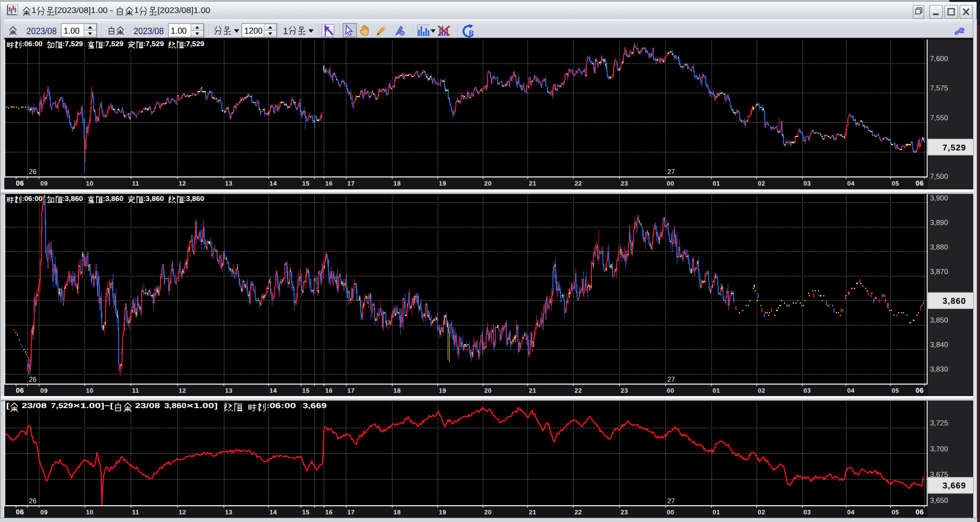  What do you see at coordinates (939, 198) in the screenshot?
I see `svg-text: 3,900` at bounding box center [939, 198].